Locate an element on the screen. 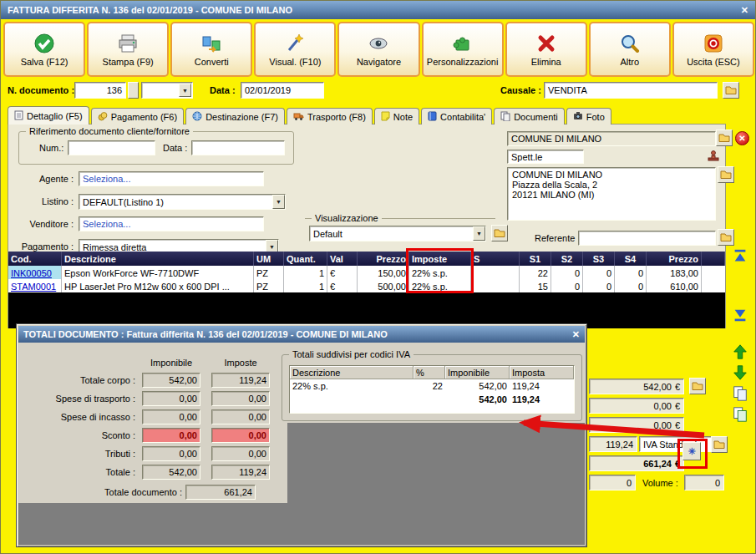 Image resolution: width=756 pixels, height=554 pixels. address-box: COMUNE DI MILANO Piazza della Scala, 2 2… is located at coordinates (611, 194).